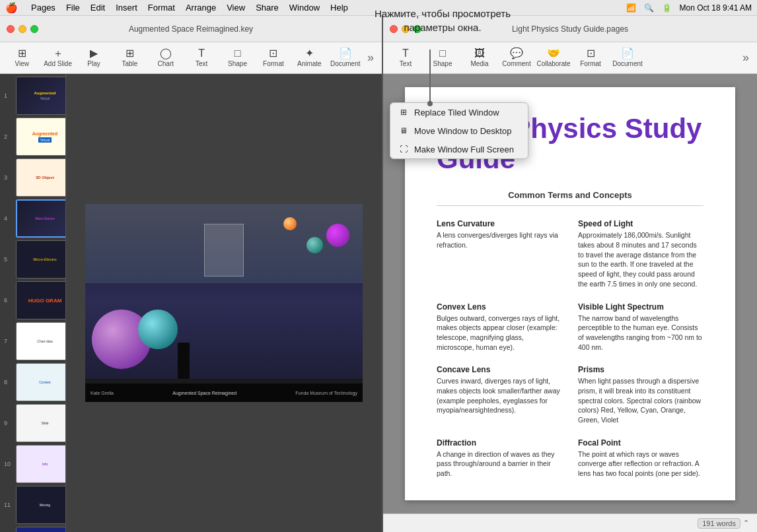 This screenshot has height=532, width=757. I want to click on slide-thumb-10: Info, so click(41, 464).